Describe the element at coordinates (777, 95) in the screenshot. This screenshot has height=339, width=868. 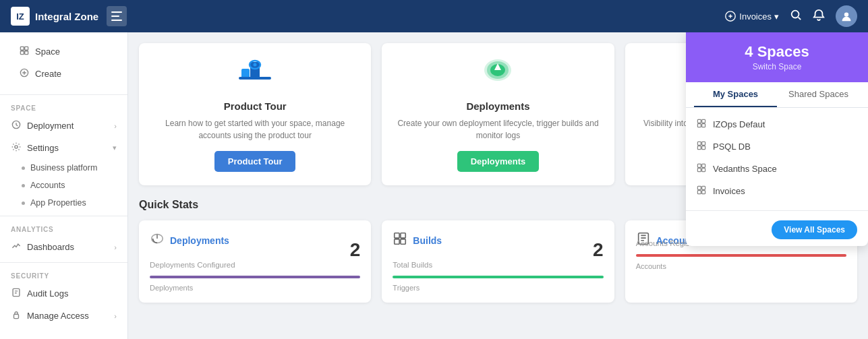
I see `spaces-tabs: My Spaces Shared Spaces` at that location.